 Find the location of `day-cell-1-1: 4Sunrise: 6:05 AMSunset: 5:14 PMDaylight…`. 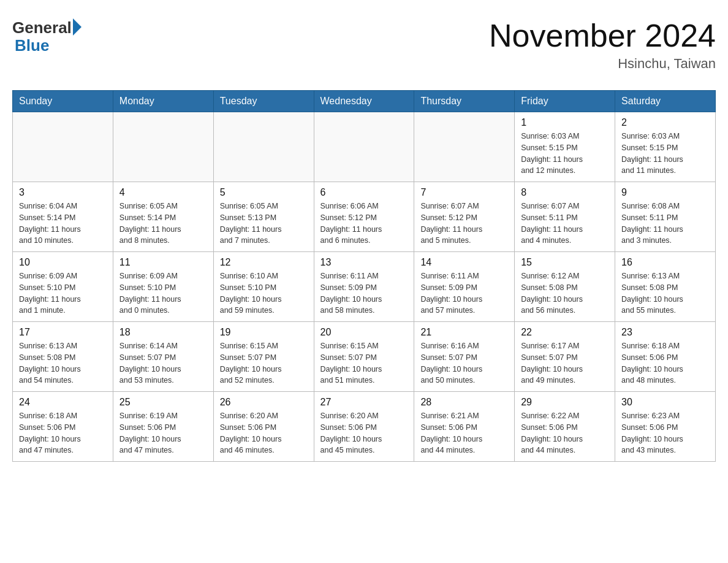

day-cell-1-1: 4Sunrise: 6:05 AMSunset: 5:14 PMDaylight… is located at coordinates (163, 217).